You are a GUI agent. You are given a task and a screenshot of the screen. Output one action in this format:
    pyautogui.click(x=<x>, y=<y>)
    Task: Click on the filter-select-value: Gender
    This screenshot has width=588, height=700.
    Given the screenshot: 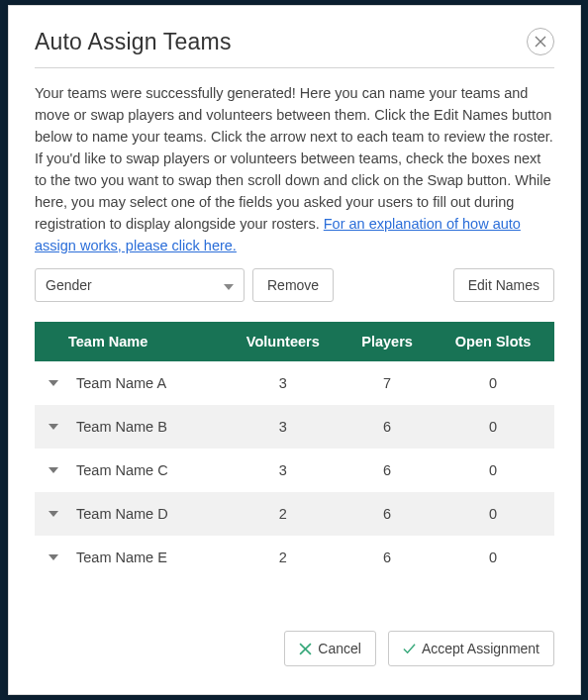 What is the action you would take?
    pyautogui.click(x=69, y=285)
    